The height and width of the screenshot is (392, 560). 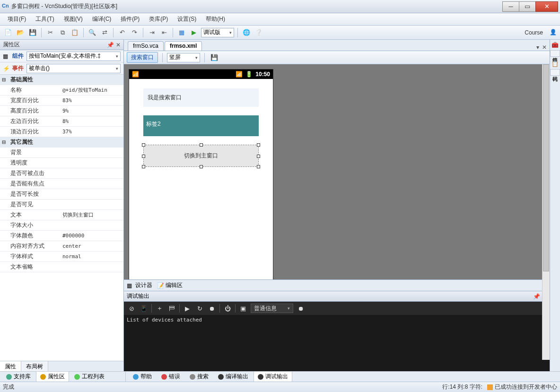 I want to click on debug-power-button: ⏻, so click(x=228, y=308).